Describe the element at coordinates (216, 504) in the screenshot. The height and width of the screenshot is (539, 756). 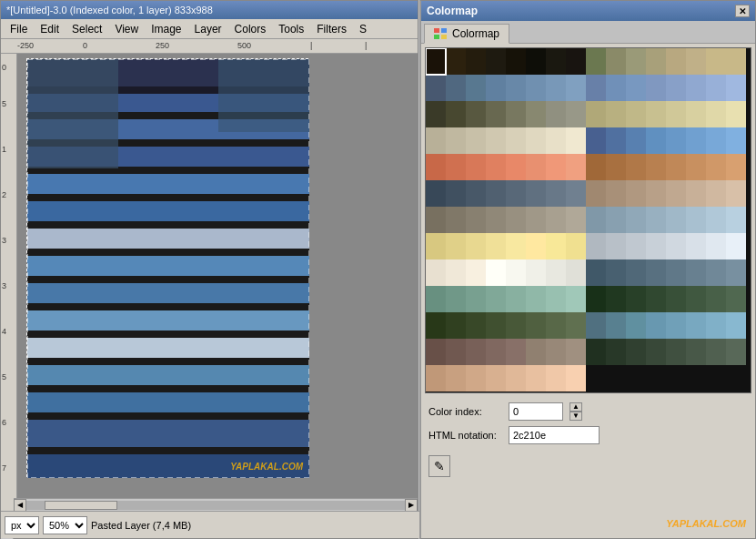
I see `horizontal-scrollbar: ◀ ▶` at that location.